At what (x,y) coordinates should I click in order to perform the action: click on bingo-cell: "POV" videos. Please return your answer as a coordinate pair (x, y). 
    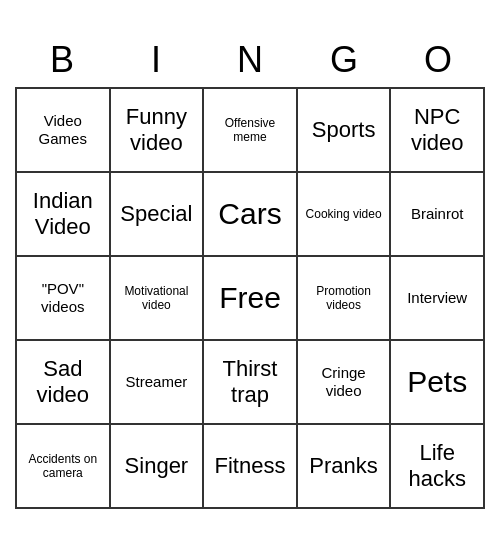
    Looking at the image, I should click on (64, 299).